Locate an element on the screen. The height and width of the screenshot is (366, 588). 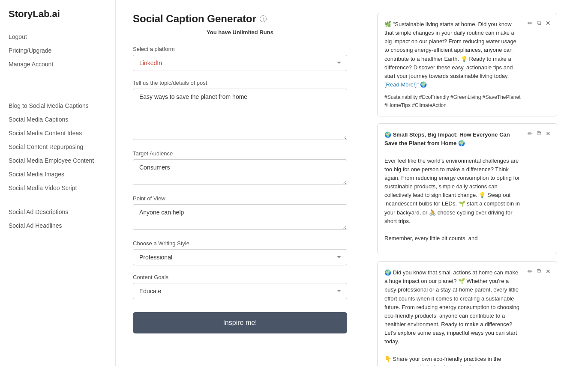
manage-account-link: Manage Account is located at coordinates (57, 64).